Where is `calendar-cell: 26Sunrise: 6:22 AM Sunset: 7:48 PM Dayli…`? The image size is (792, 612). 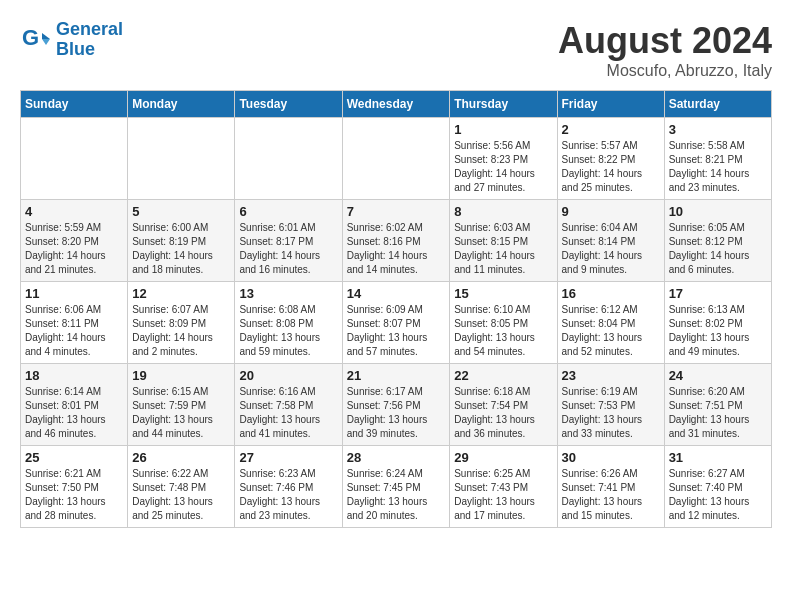 calendar-cell: 26Sunrise: 6:22 AM Sunset: 7:48 PM Dayli… is located at coordinates (182, 487).